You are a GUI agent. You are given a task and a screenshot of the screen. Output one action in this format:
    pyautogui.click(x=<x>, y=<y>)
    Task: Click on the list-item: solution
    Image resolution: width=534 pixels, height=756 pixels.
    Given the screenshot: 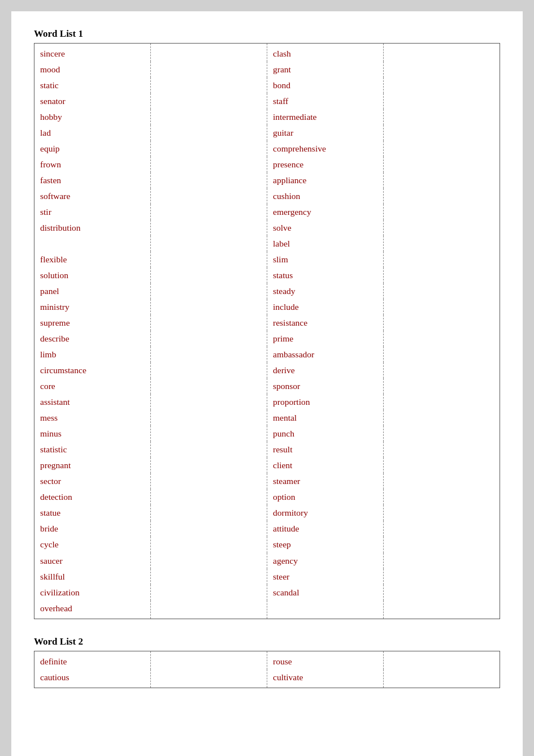 What is the action you would take?
    pyautogui.click(x=93, y=275)
    